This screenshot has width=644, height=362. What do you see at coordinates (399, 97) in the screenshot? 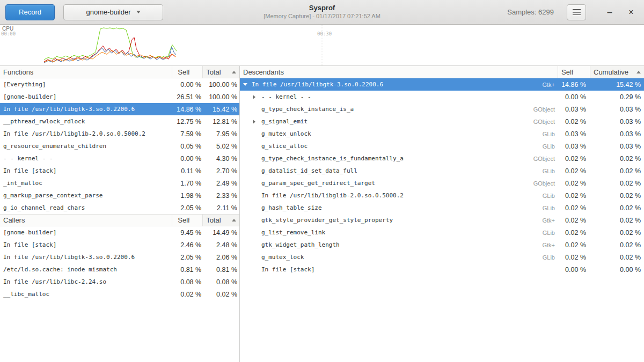
I see `descendant-name-cell: - - kernel - -` at bounding box center [399, 97].